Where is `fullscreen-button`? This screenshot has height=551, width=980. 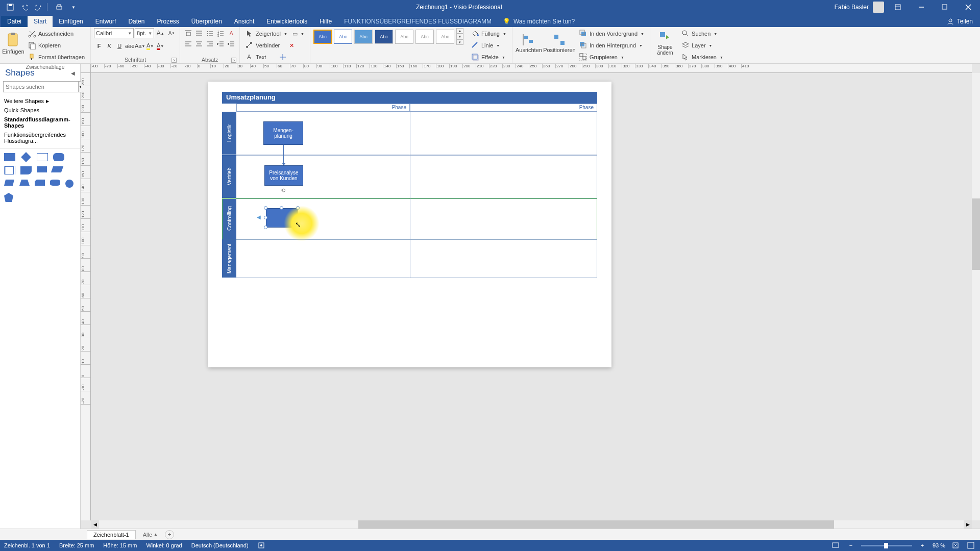 fullscreen-button is located at coordinates (971, 545).